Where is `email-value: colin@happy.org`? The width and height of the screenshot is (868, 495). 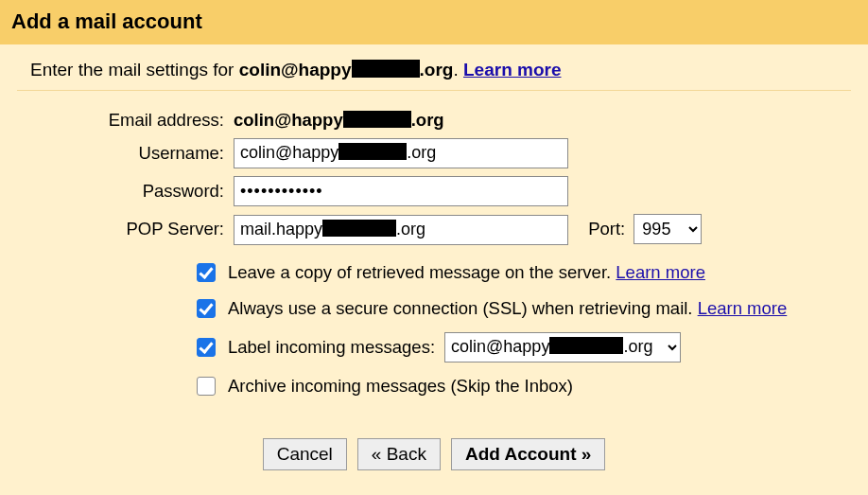
email-value: colin@happy.org is located at coordinates (339, 119).